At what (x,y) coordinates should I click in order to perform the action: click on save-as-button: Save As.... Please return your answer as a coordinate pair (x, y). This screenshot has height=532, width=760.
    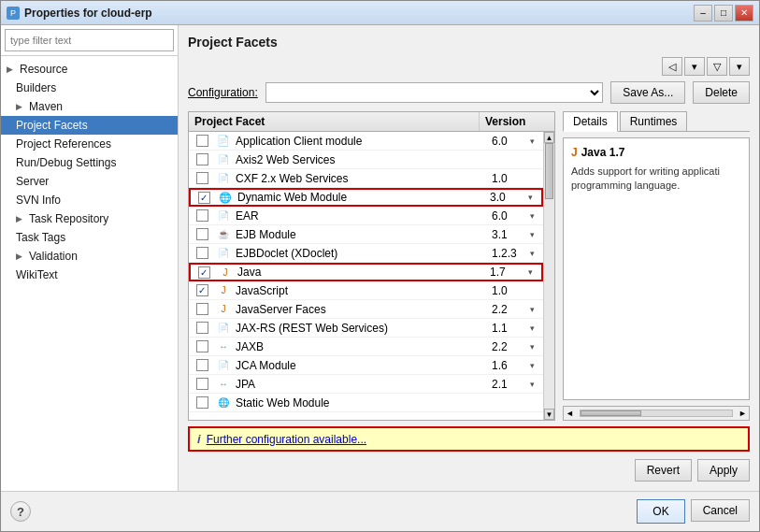
    Looking at the image, I should click on (648, 93).